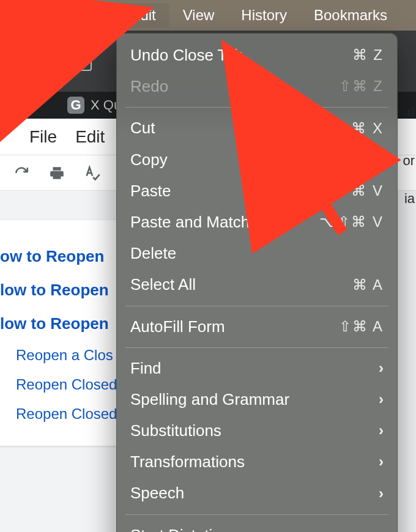 Image resolution: width=416 pixels, height=532 pixels. What do you see at coordinates (257, 526) in the screenshot?
I see `menu-item-start-dictation: Start Dictation…` at bounding box center [257, 526].